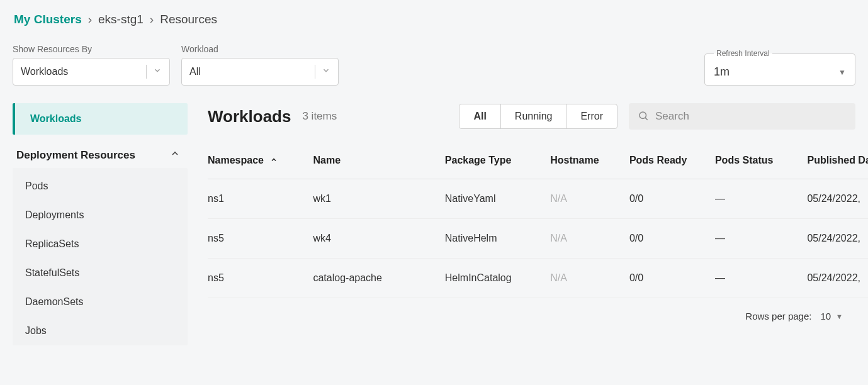  What do you see at coordinates (44, 72) in the screenshot?
I see `show-resources-by-value: Workloads` at bounding box center [44, 72].